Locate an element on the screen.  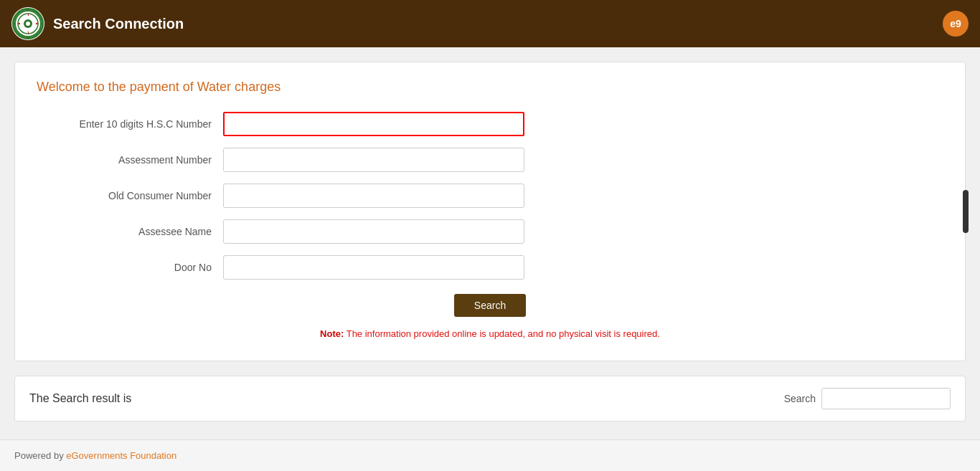
old-consumer-input is located at coordinates (374, 196).